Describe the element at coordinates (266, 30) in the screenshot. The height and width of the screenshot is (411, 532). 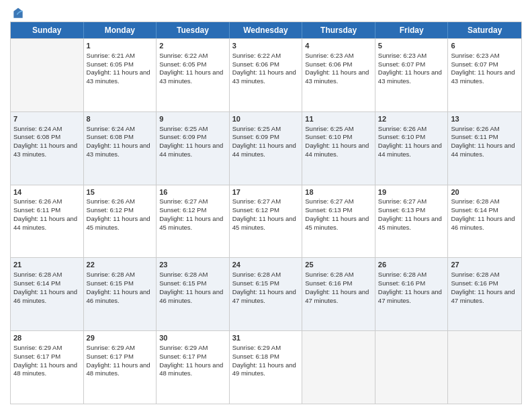
I see `weekday-header: Wednesday` at that location.